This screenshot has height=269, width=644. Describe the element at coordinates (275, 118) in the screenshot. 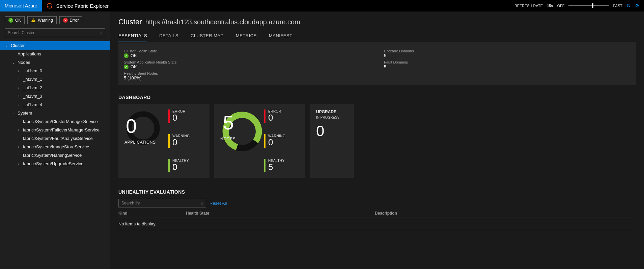

I see `nodes-error-count: 0` at that location.